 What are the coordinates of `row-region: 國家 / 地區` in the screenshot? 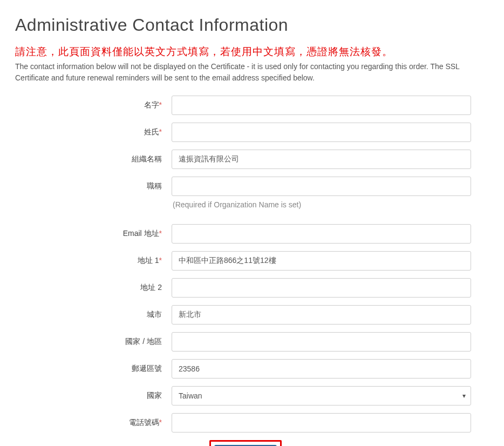 It's located at (252, 342).